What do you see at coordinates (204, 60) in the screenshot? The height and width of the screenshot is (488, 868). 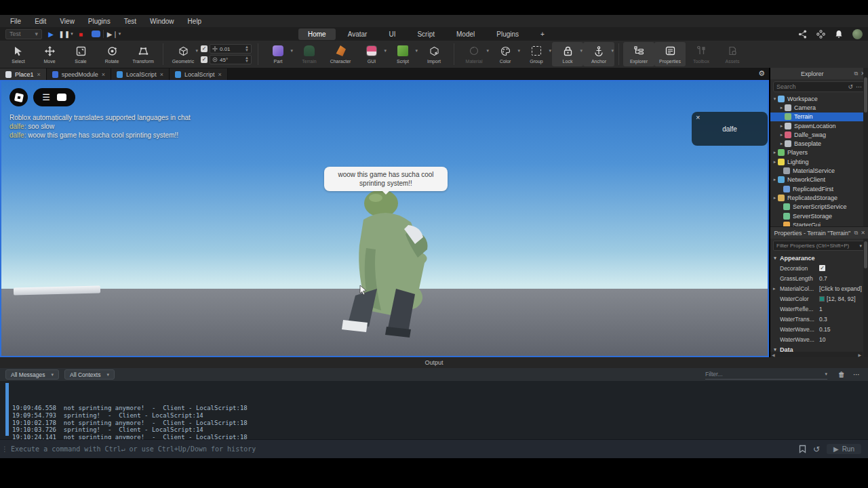 I see `rotate-snap-checkbox: ✓` at bounding box center [204, 60].